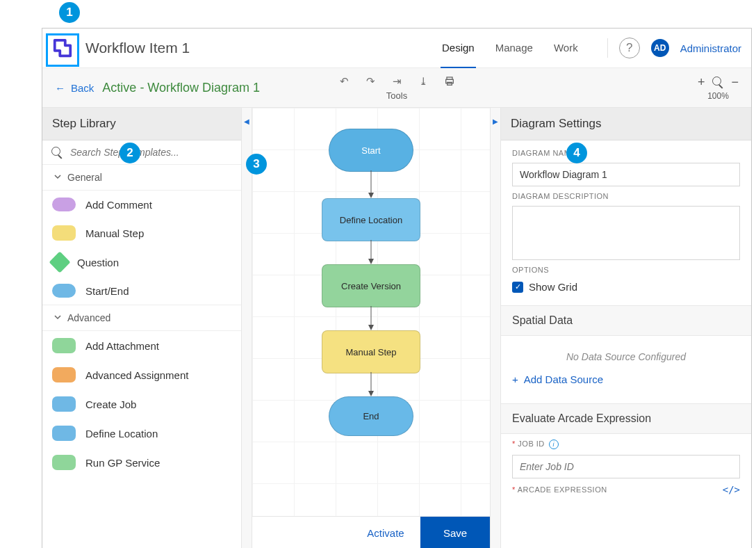 Image resolution: width=756 pixels, height=548 pixels. Describe the element at coordinates (450, 81) in the screenshot. I see `print-icon` at that location.